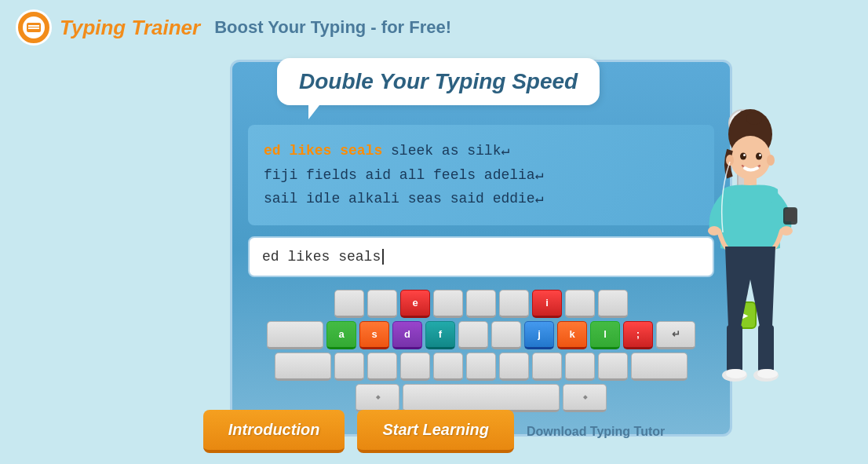 This screenshot has width=868, height=464. I want to click on key-d: d, so click(407, 335).